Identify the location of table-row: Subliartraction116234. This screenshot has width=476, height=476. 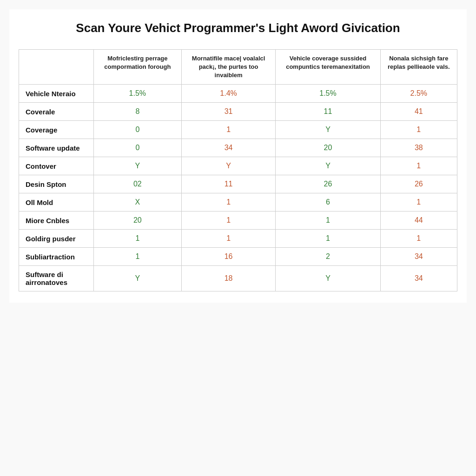
(238, 257).